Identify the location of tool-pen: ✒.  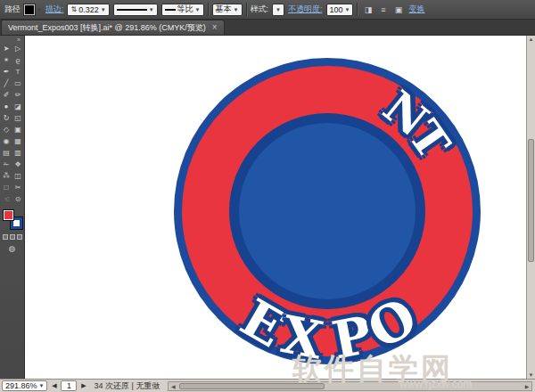
(7, 71).